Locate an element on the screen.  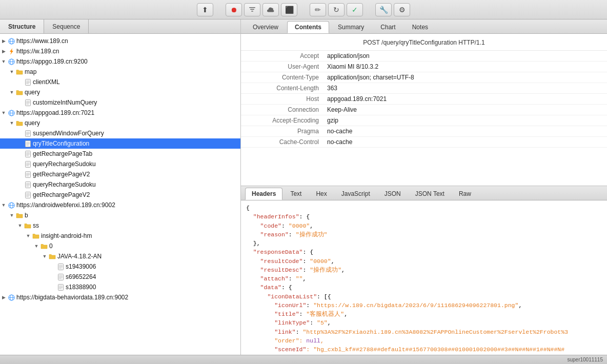
bottom-tabs: Headers Text Hex JavaScript JSON JSON Te… is located at coordinates (424, 193).